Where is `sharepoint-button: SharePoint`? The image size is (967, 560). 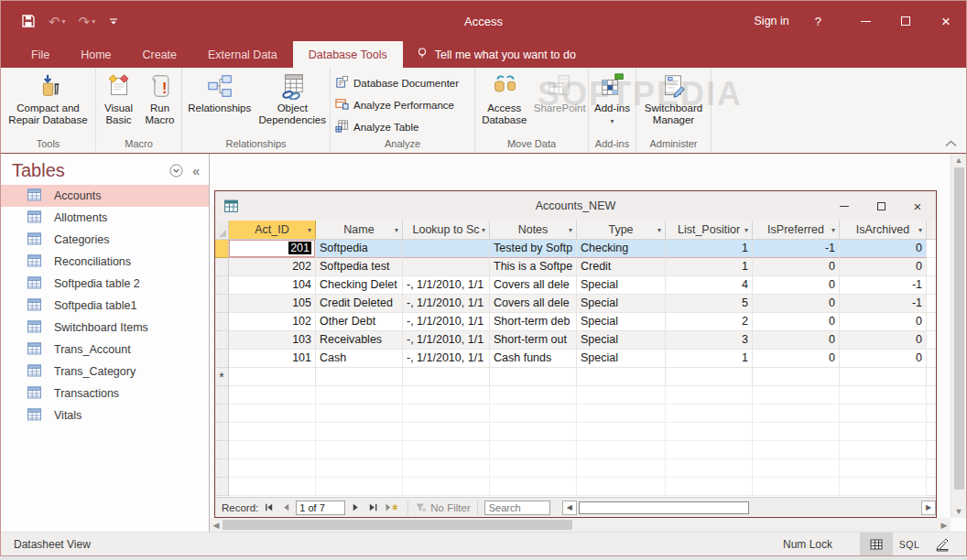 sharepoint-button: SharePoint is located at coordinates (560, 103).